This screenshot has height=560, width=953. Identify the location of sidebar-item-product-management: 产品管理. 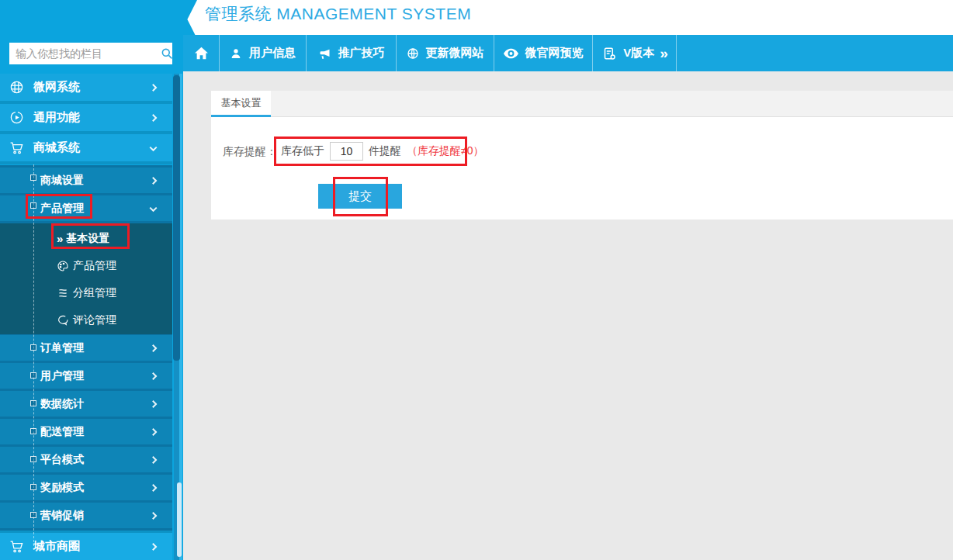
(86, 208).